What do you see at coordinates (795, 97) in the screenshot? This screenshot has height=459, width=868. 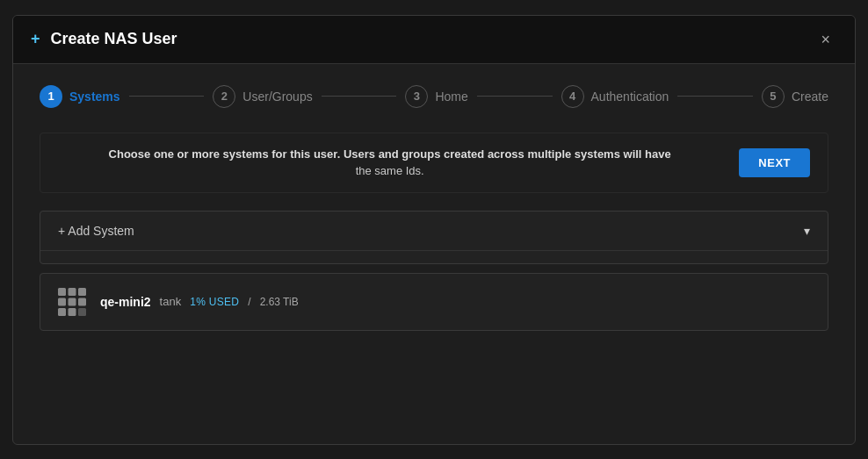 I see `step-5: 5 Create` at bounding box center [795, 97].